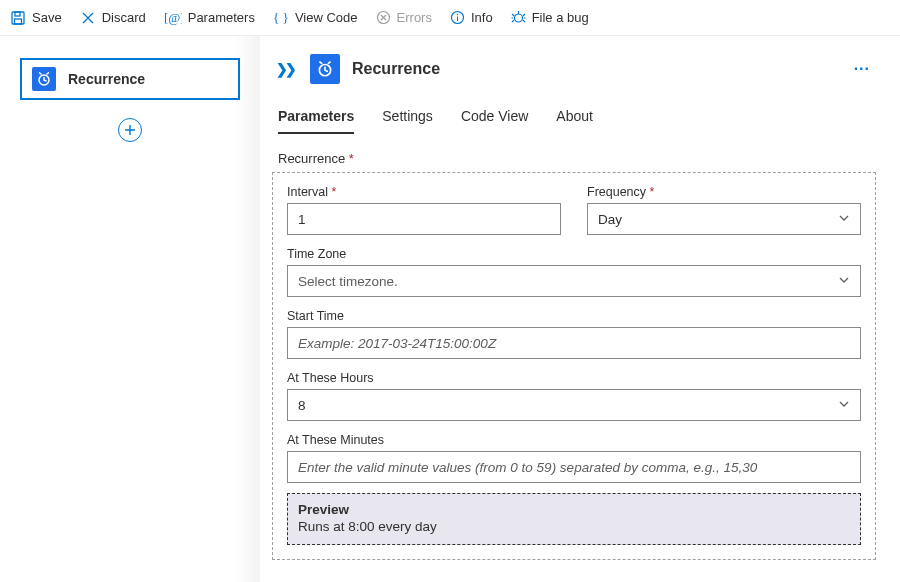  Describe the element at coordinates (472, 18) in the screenshot. I see `info-button: Info` at that location.